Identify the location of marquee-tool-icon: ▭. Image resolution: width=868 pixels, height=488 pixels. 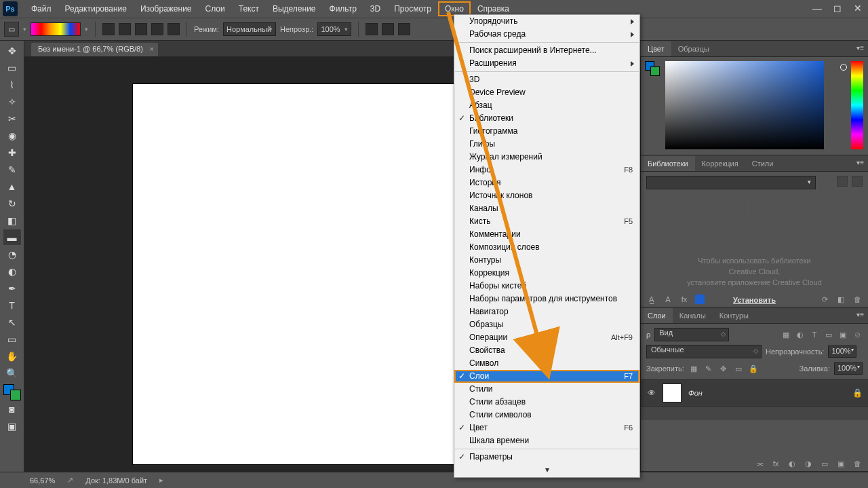
(12, 68).